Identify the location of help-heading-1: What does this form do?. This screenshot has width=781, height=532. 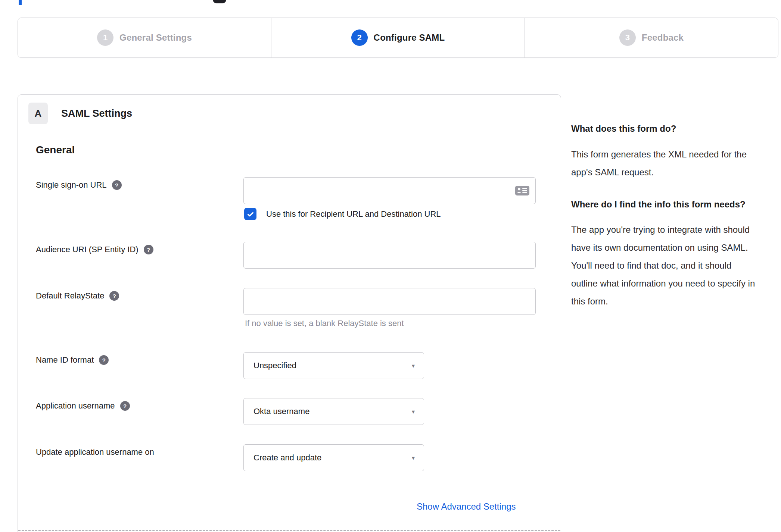
(665, 129).